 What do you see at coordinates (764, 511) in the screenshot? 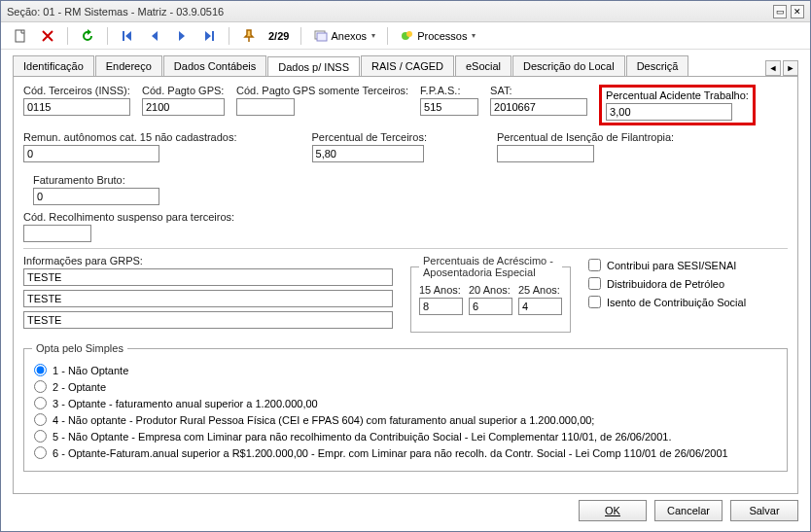
I see `salvar-button: Salvar` at bounding box center [764, 511].